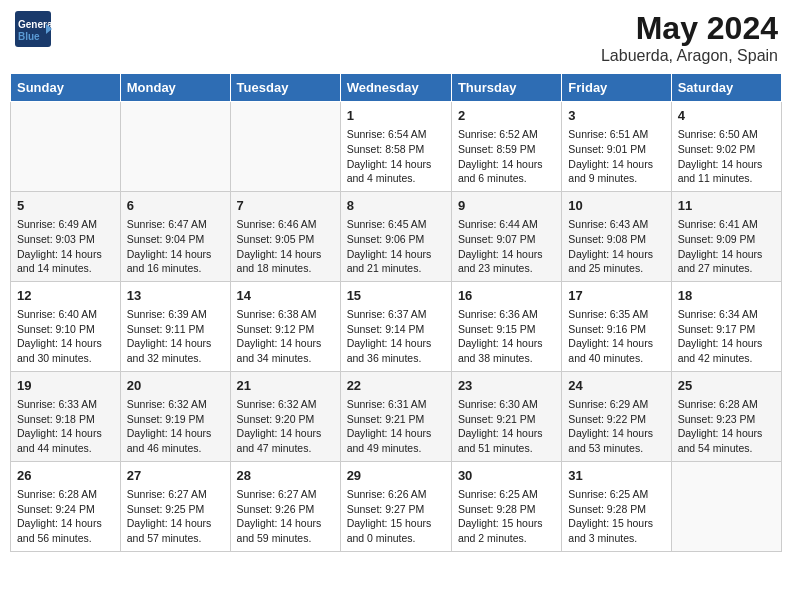 This screenshot has width=792, height=612. I want to click on day-info: Sunrise: 6:27 AMSunset: 9:25 PMDaylight:…, so click(176, 516).